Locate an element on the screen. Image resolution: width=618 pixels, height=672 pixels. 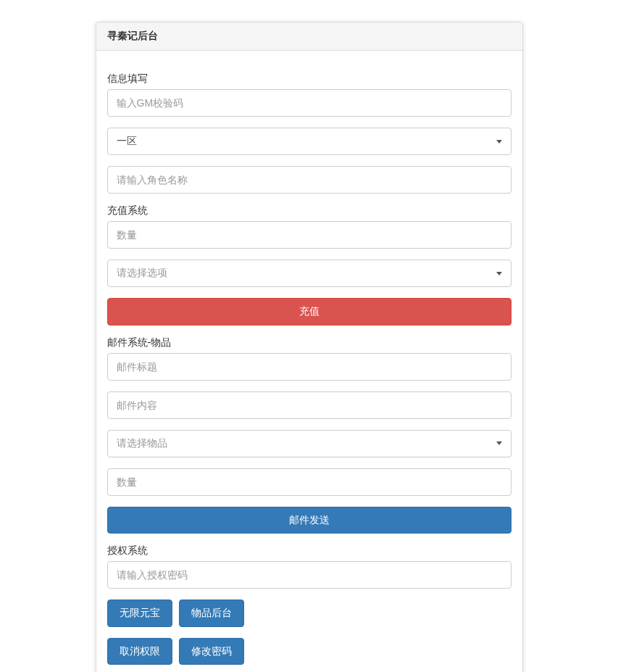
unlimited-gold-button: 无限元宝 is located at coordinates (140, 613).